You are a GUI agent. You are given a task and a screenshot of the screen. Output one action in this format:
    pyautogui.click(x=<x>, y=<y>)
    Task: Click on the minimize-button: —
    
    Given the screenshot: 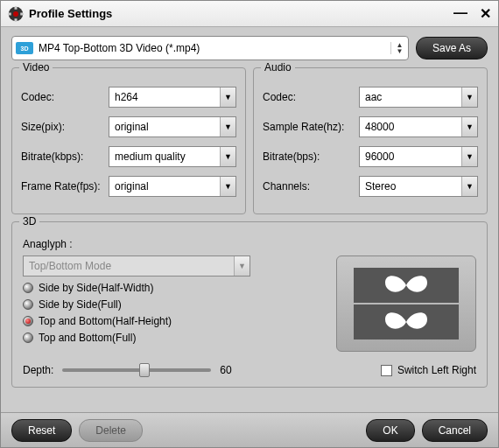 What is the action you would take?
    pyautogui.click(x=460, y=14)
    